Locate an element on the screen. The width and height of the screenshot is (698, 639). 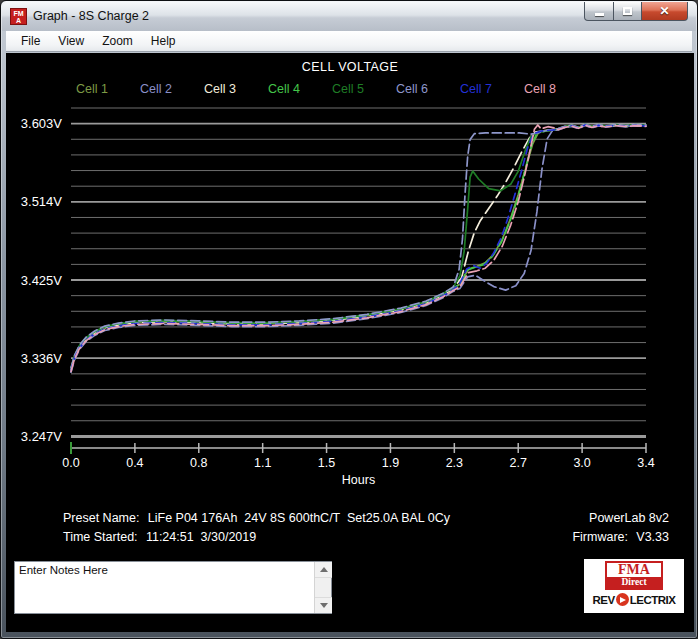
revolectrix-logo: REV LECTRIX is located at coordinates (634, 600).